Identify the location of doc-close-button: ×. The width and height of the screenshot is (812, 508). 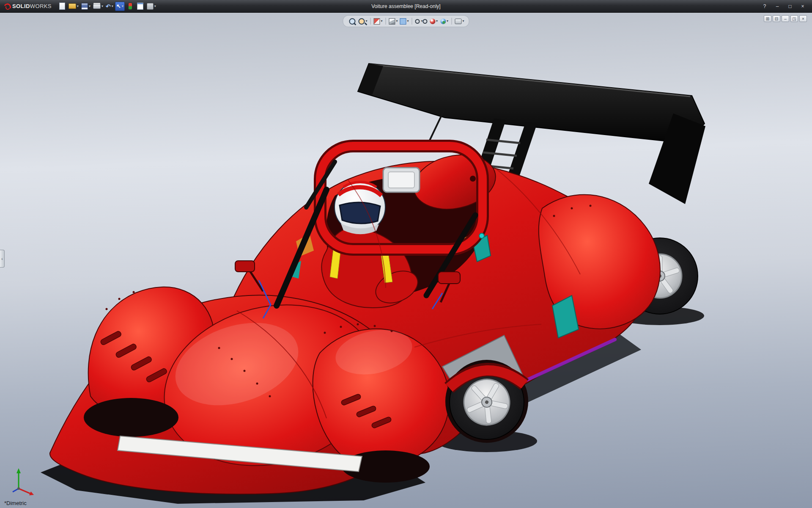
(803, 19).